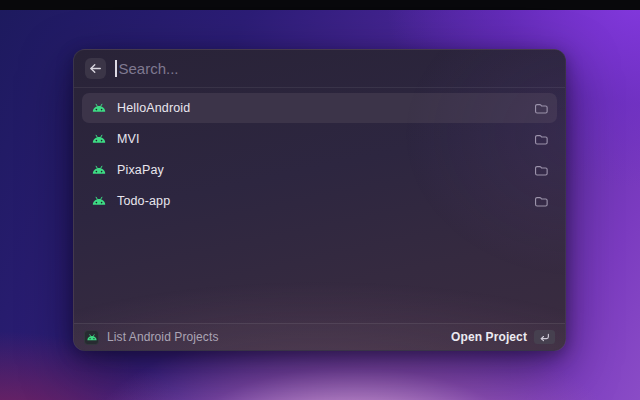  What do you see at coordinates (503, 337) in the screenshot?
I see `open-project-button: Open Project` at bounding box center [503, 337].